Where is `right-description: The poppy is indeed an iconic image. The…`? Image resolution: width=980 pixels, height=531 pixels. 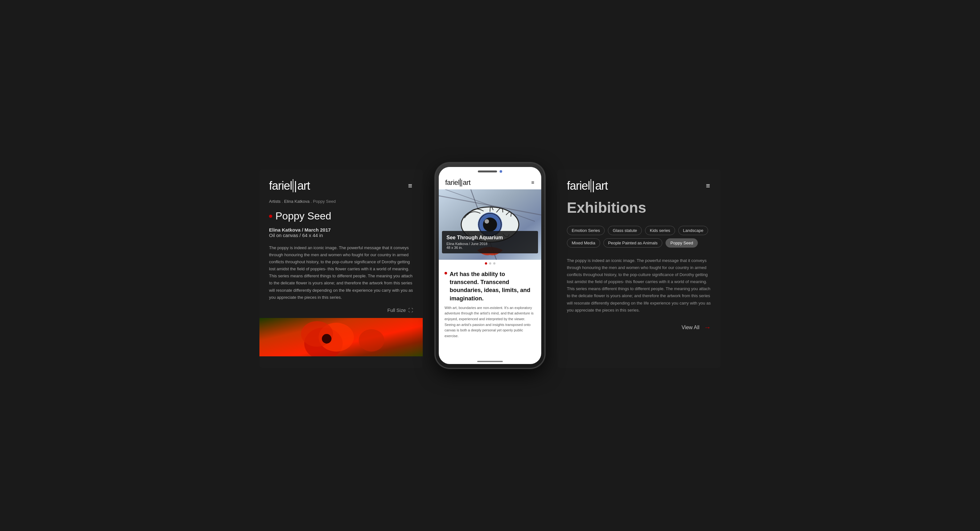
right-description: The poppy is indeed an iconic image. The… is located at coordinates (639, 286).